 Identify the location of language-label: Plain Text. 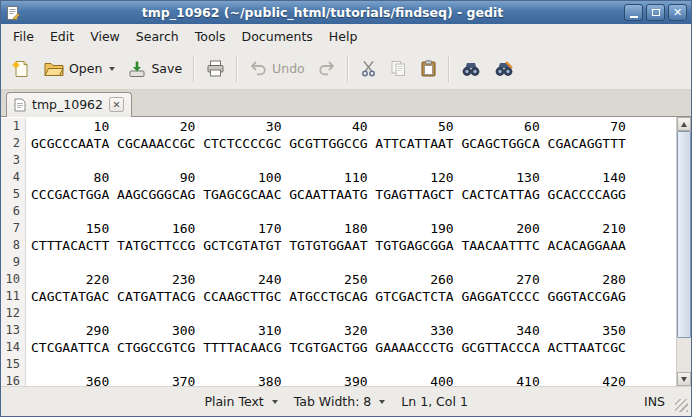
(234, 402).